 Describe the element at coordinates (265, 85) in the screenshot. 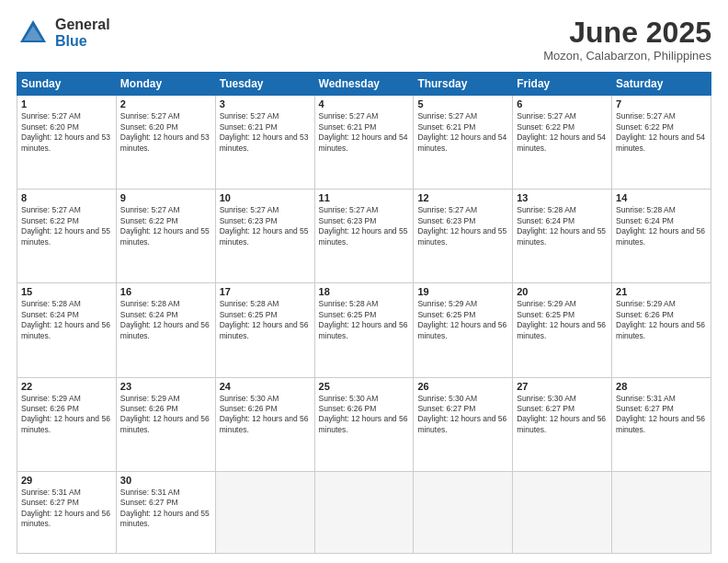

I see `col-tuesday: Tuesday` at that location.